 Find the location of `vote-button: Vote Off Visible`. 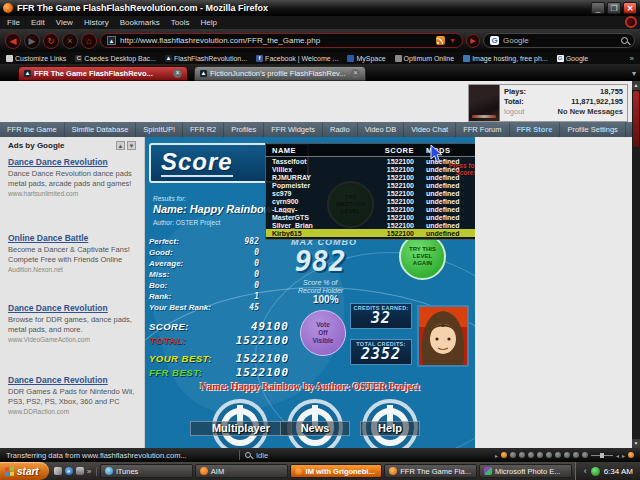

vote-button: Vote Off Visible is located at coordinates (323, 333).